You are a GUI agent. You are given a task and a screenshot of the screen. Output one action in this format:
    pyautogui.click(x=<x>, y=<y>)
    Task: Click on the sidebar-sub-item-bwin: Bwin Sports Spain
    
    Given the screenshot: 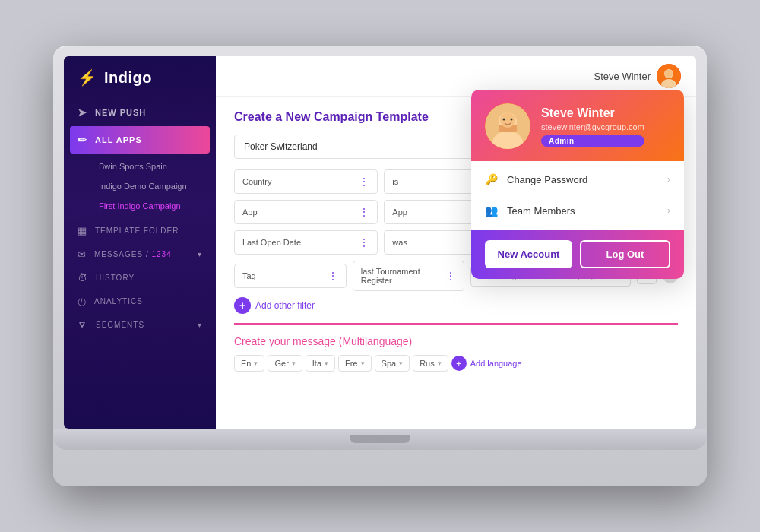 What is the action you would take?
    pyautogui.click(x=140, y=166)
    